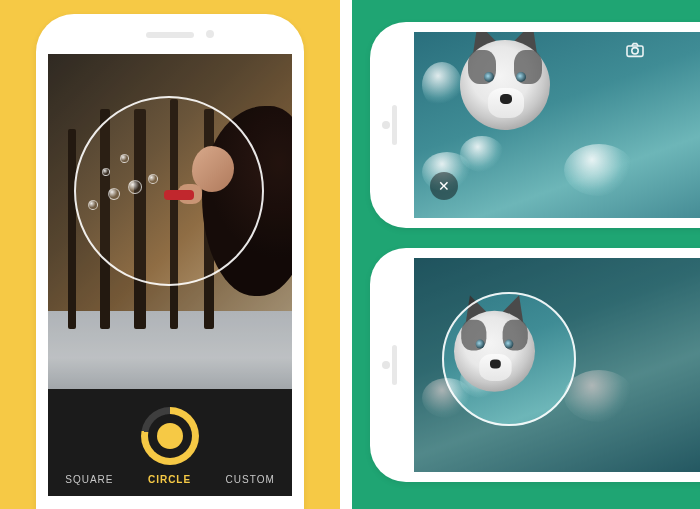 The height and width of the screenshot is (509, 700). Describe the element at coordinates (170, 436) in the screenshot. I see `shutter-button` at that location.